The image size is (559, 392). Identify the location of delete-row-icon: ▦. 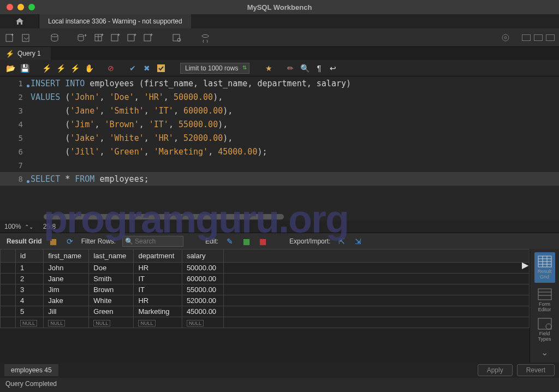
(263, 241).